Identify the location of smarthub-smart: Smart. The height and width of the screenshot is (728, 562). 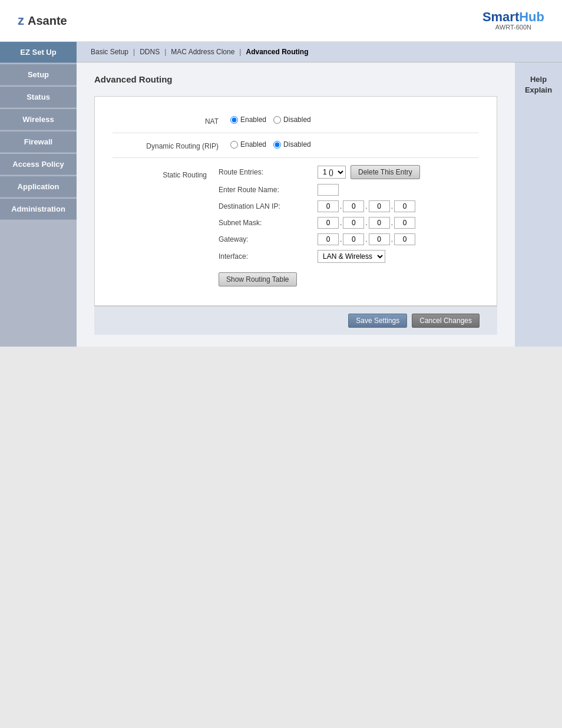
(501, 17).